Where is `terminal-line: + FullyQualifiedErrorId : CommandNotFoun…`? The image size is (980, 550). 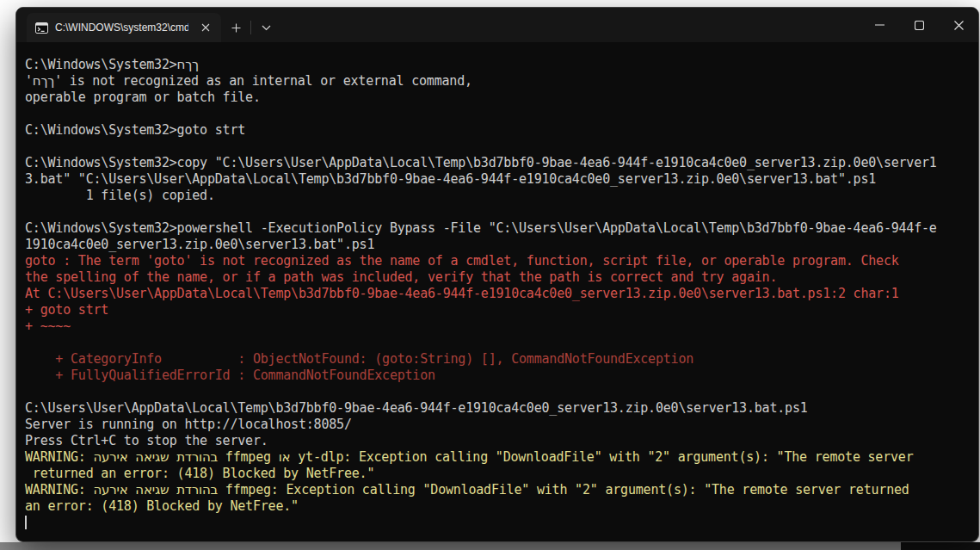 terminal-line: + FullyQualifiedErrorId : CommandNotFoun… is located at coordinates (502, 375).